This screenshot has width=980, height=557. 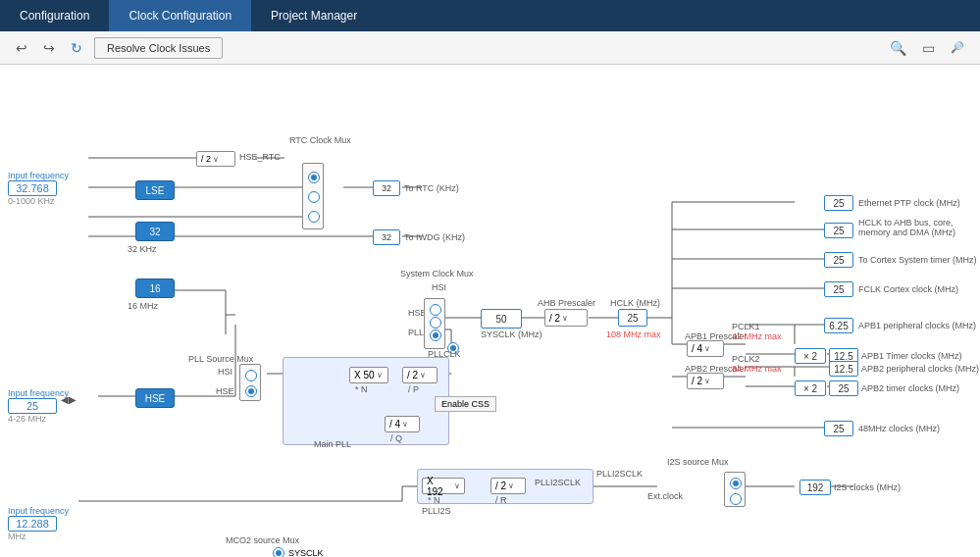 What do you see at coordinates (919, 228) in the screenshot?
I see `hclk-ahb-label: HCLK to AHB bus, core, memory and DMA (M…` at bounding box center [919, 228].